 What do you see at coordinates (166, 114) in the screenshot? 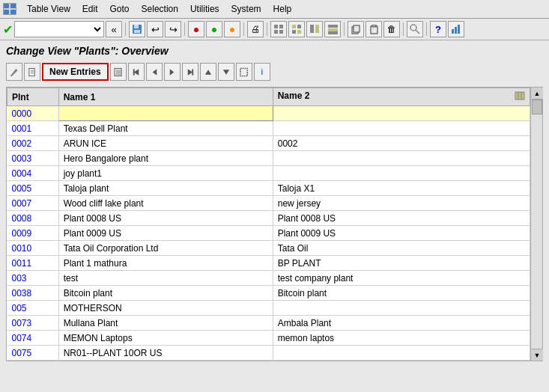
I see `cell-name1` at bounding box center [166, 114].